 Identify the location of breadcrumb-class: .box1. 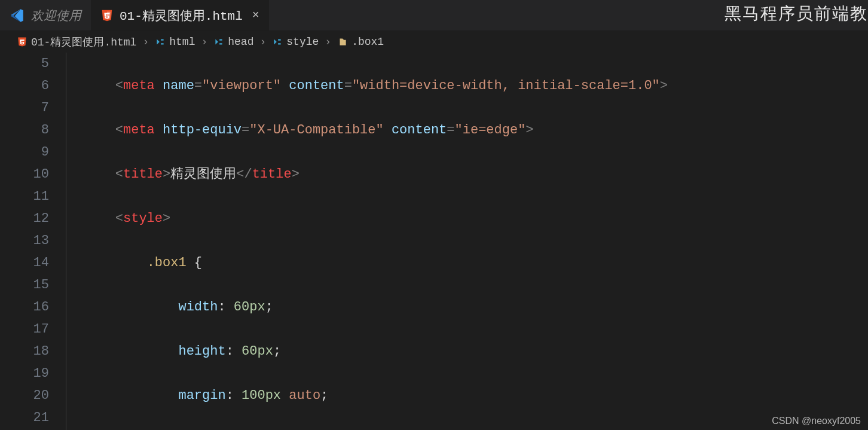
(360, 42).